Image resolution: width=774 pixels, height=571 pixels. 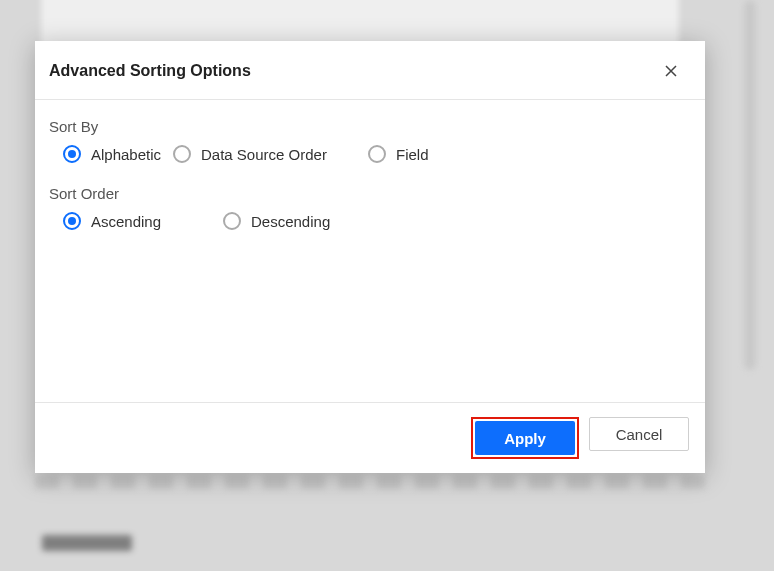 What do you see at coordinates (671, 71) in the screenshot?
I see `close-button` at bounding box center [671, 71].